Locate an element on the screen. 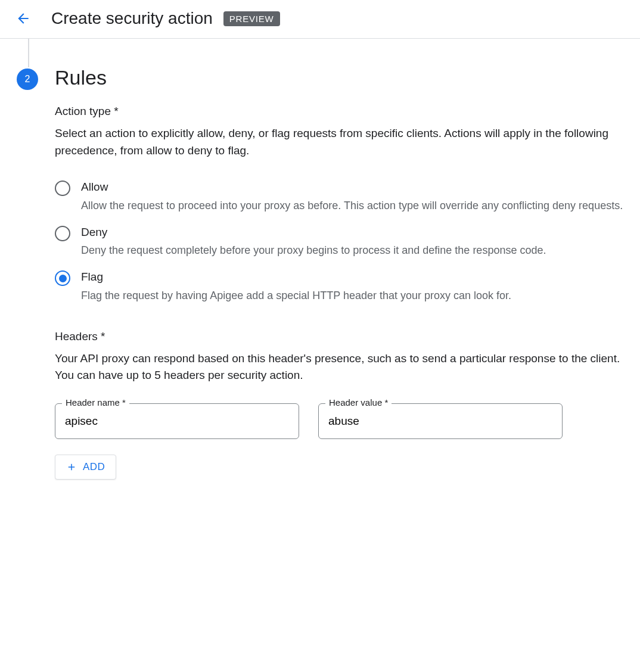 The image size is (640, 672). radio-option-allow: Allow Allow the request to proceed into … is located at coordinates (341, 197).